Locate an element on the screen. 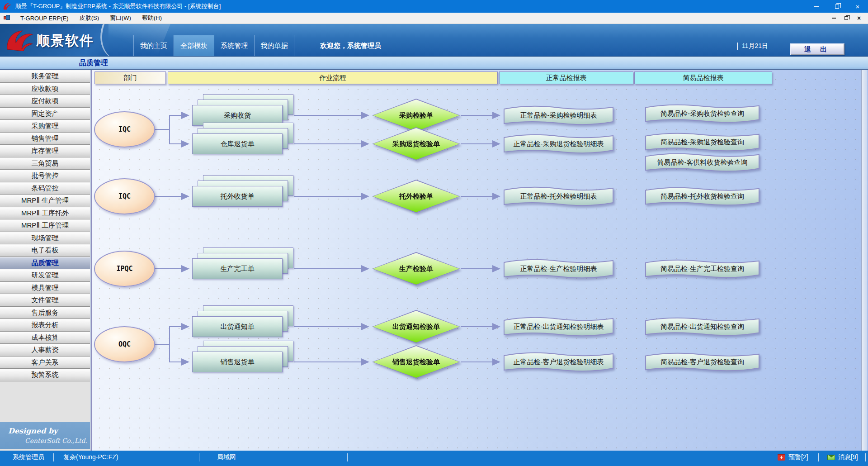 The image size is (868, 466). designed-by-box: Designed by CenterSoft Co.,Ltd. is located at coordinates (45, 436).